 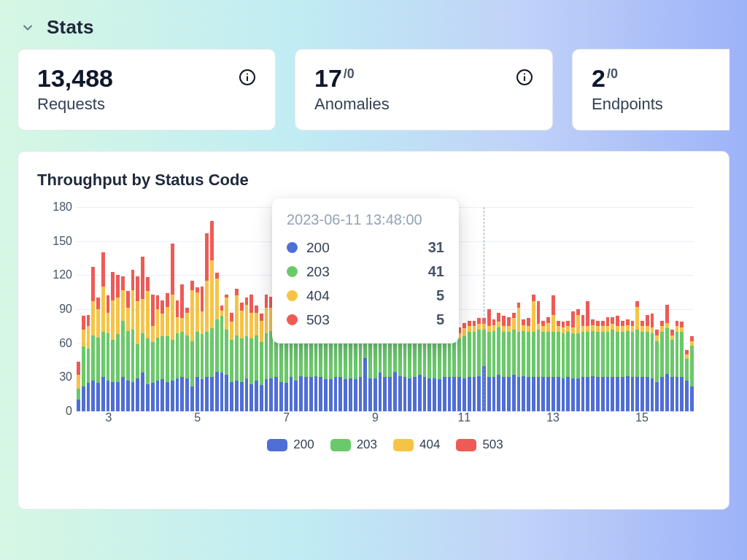 What do you see at coordinates (417, 445) in the screenshot?
I see `legend-item-404: 404` at bounding box center [417, 445].